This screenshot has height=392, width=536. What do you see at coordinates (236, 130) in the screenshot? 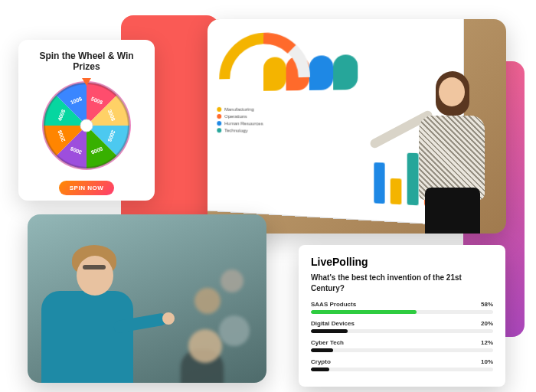
I see `legend-item: Technology` at bounding box center [236, 130].